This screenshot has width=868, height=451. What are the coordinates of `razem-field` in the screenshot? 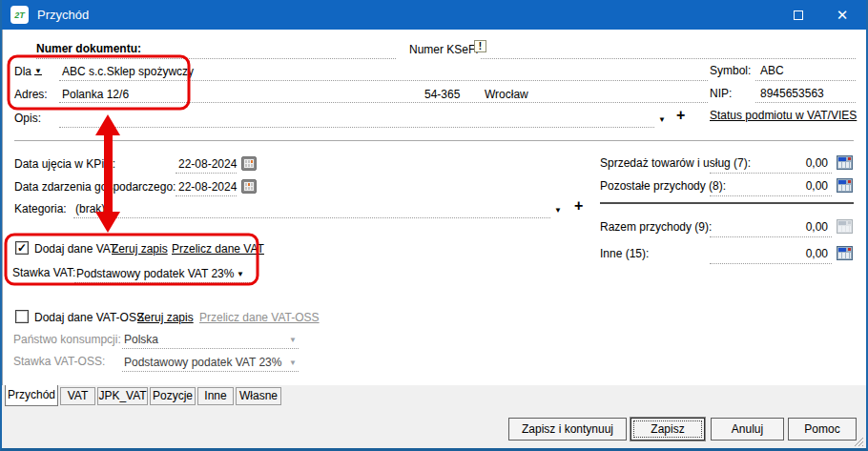 It's located at (771, 236).